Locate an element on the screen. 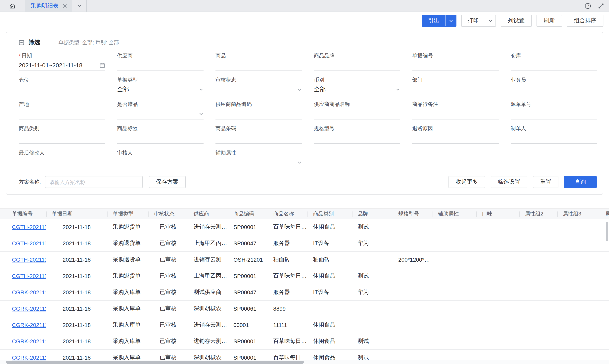 Image resolution: width=609 pixels, height=364 pixels. cell-audit_status: 已审核 is located at coordinates (168, 325).